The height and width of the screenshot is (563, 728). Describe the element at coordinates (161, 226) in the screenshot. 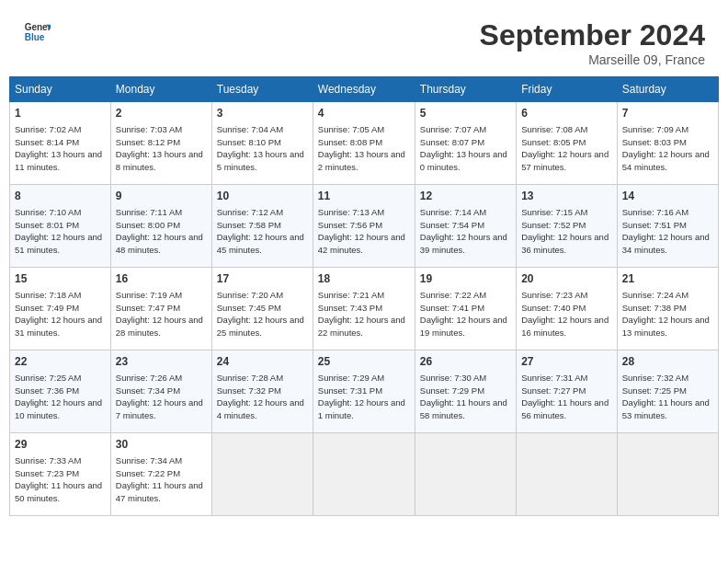

I see `table-row: 9 Sunrise: 7:11 AMSunset: 8:00 PMDayligh…` at that location.